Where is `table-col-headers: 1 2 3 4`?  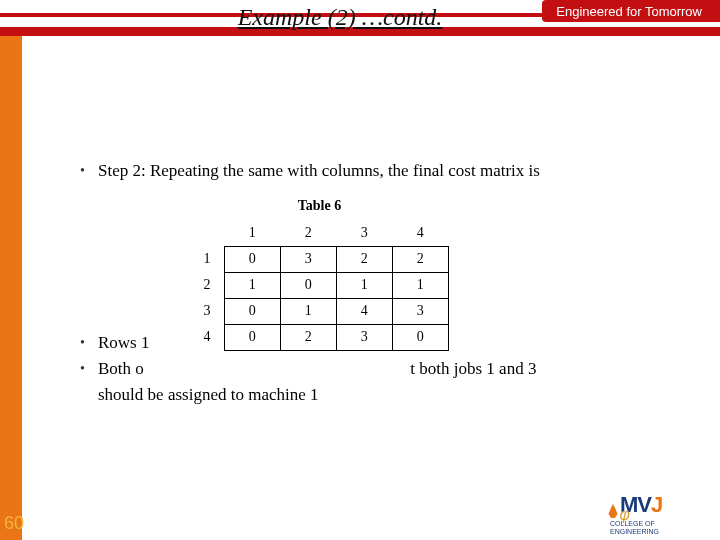
table-col-headers: 1 2 3 4 is located at coordinates (319, 233).